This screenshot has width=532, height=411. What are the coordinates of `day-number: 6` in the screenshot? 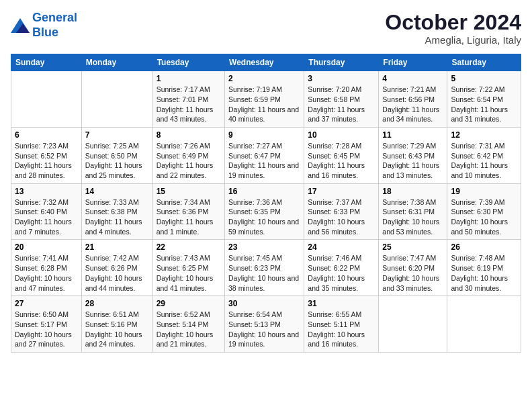 It's located at (46, 135).